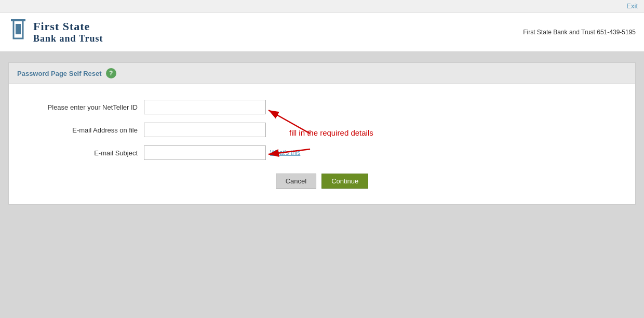  Describe the element at coordinates (632, 6) in the screenshot. I see `exit-link: Exit` at that location.